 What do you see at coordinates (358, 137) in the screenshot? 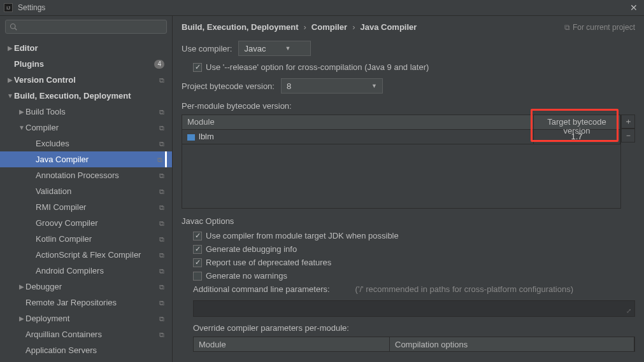
I see `module-cell: lblm` at bounding box center [358, 137].